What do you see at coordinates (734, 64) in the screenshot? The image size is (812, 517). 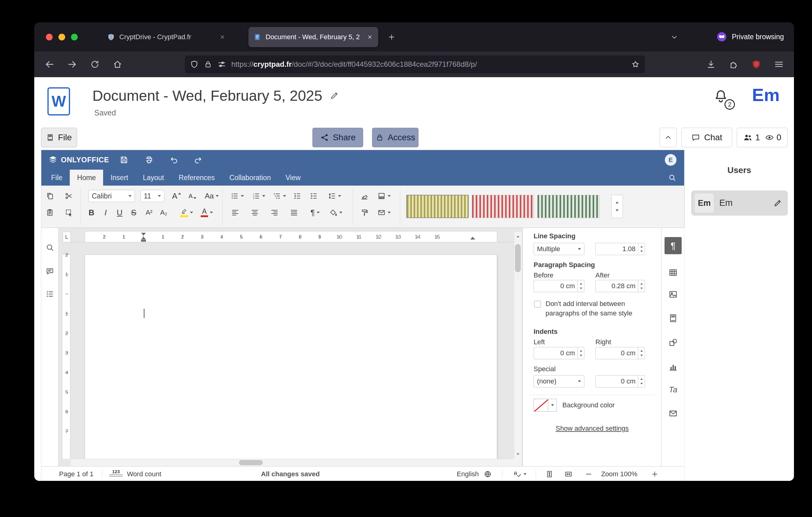 I see `extensions-button` at bounding box center [734, 64].